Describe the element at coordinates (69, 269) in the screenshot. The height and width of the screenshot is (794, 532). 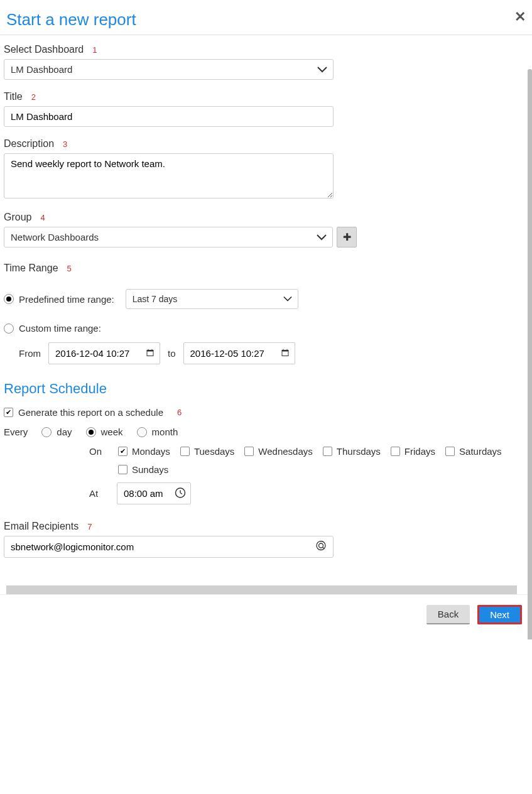
I see `annotation-5: 5` at that location.